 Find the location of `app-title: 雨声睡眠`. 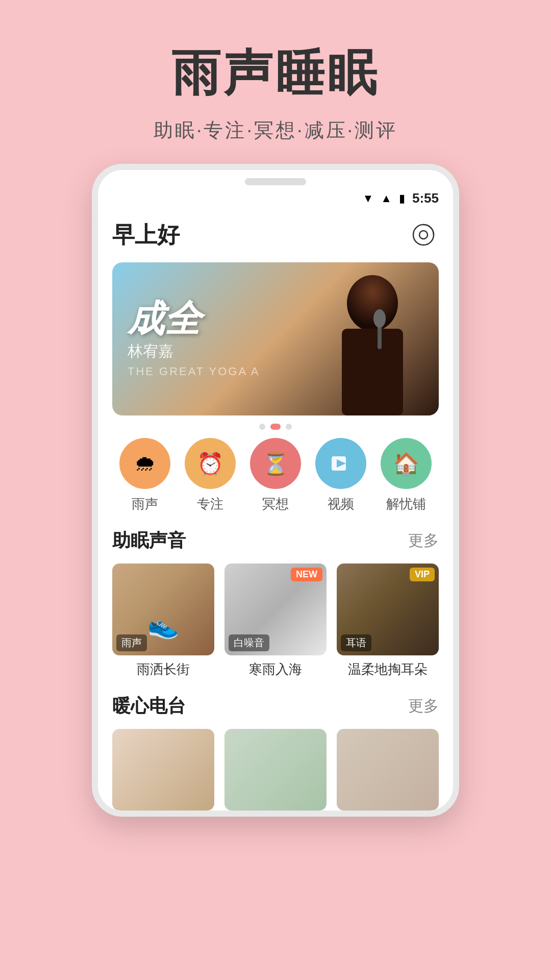

app-title: 雨声睡眠 is located at coordinates (276, 74).